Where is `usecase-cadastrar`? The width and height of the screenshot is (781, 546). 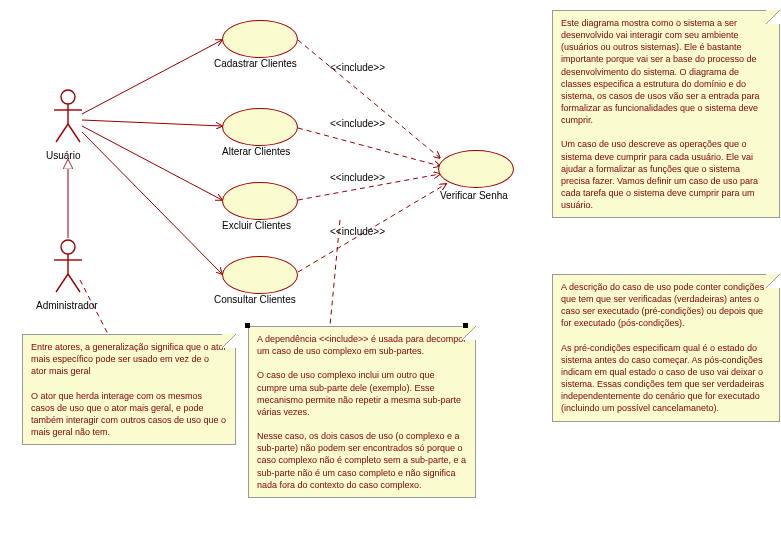
usecase-cadastrar is located at coordinates (260, 39).